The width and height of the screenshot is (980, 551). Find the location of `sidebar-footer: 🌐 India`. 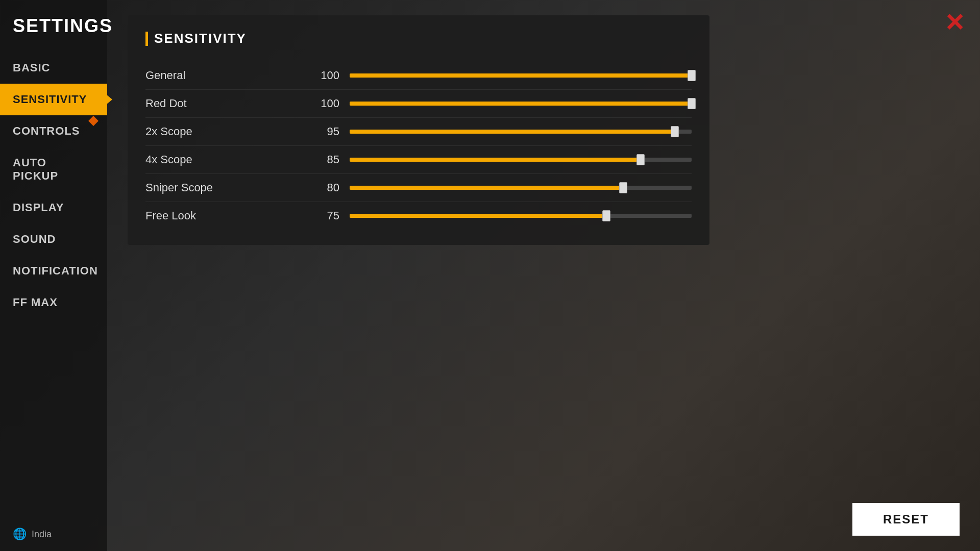

sidebar-footer: 🌐 India is located at coordinates (54, 534).